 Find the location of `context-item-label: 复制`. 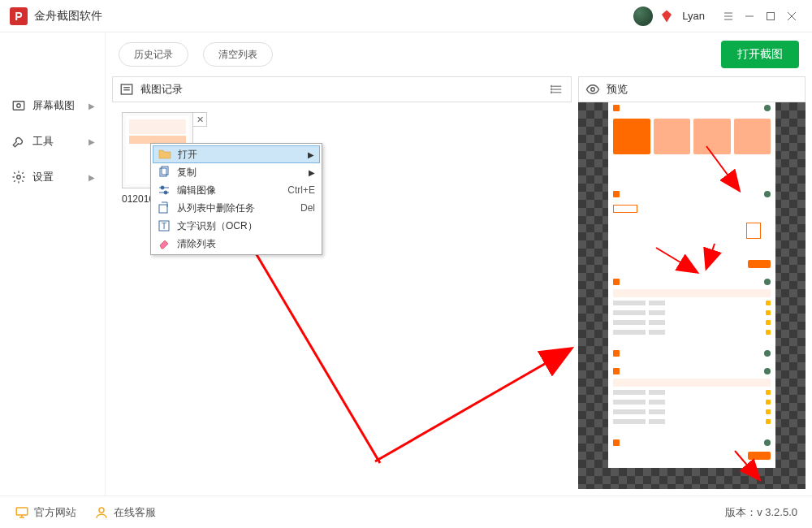

context-item-label: 复制 is located at coordinates (240, 172).